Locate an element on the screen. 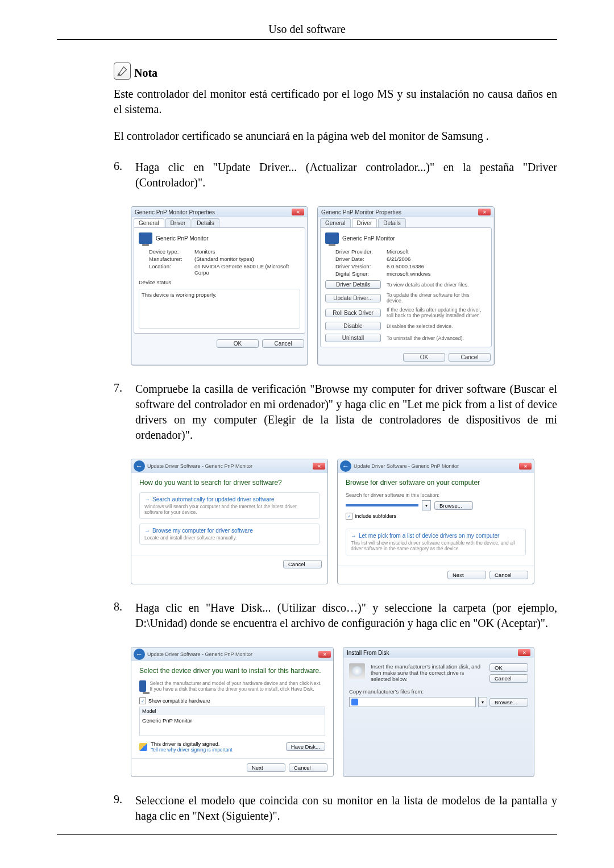 The height and width of the screenshot is (868, 614). device-status-text: This device is working properly. is located at coordinates (179, 294).